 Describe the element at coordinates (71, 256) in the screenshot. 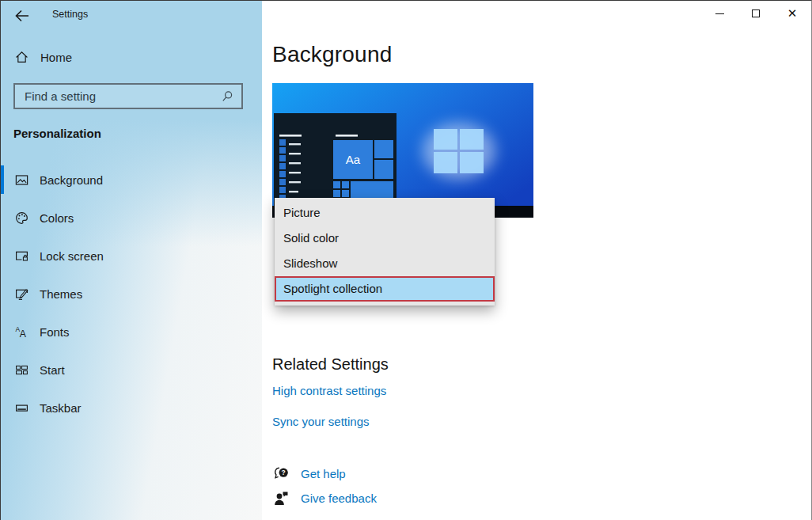

I see `nav-label: Lock screen` at that location.